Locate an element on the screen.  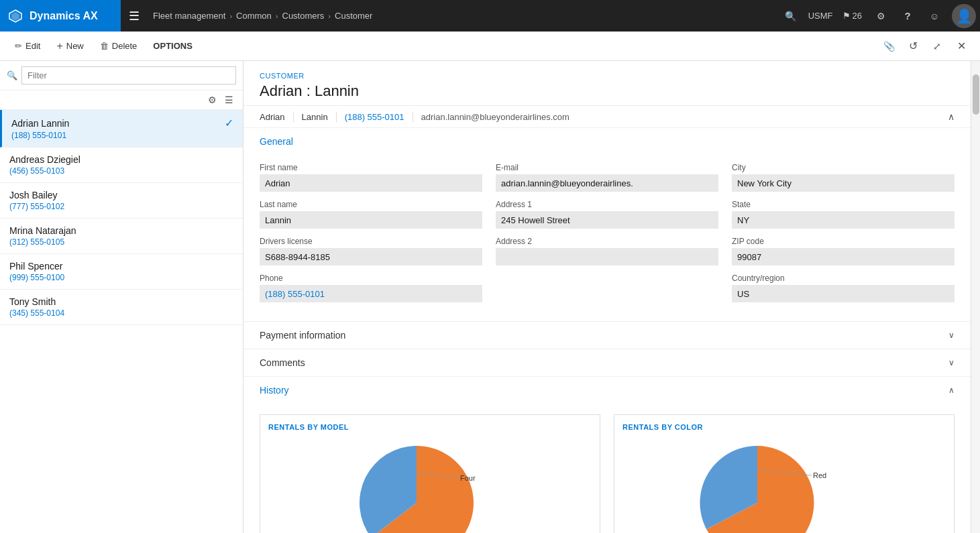
breadcrumb-customers: Customers is located at coordinates (303, 16).